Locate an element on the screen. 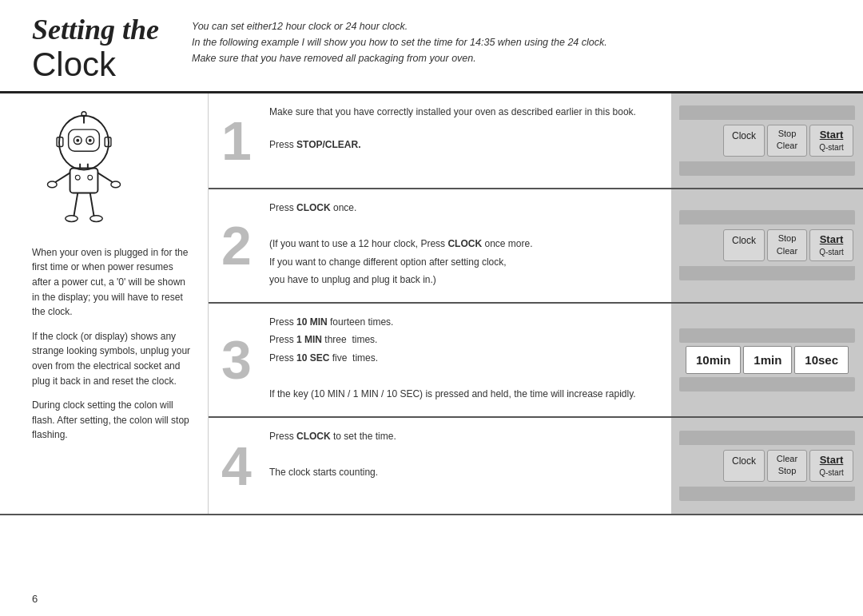  start-label-2: Start is located at coordinates (831, 240).